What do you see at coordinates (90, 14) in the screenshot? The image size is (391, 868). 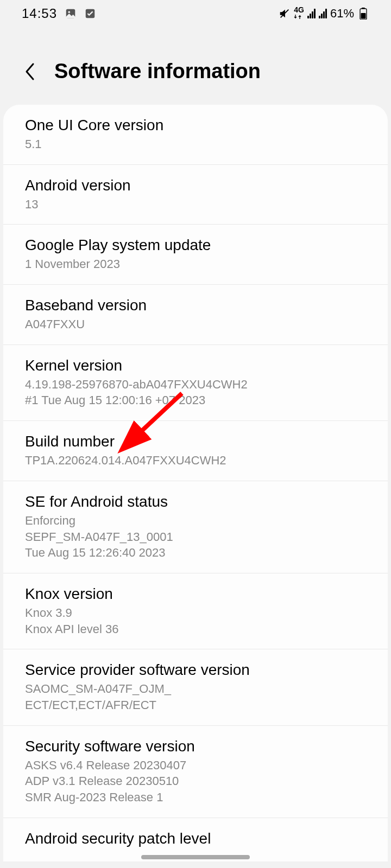 I see `checkbox-icon` at bounding box center [90, 14].